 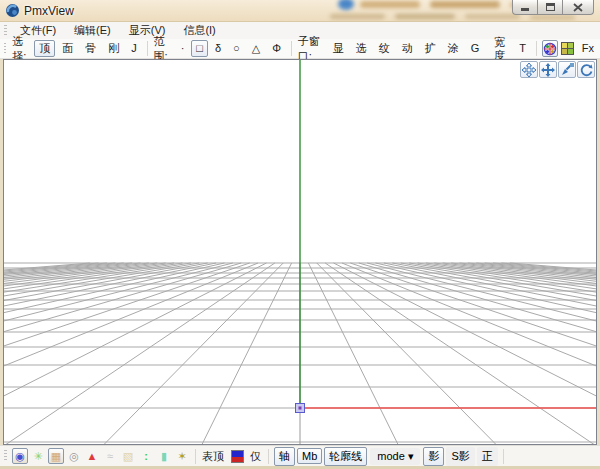 I want to click on axis-target-button, so click(x=550, y=48).